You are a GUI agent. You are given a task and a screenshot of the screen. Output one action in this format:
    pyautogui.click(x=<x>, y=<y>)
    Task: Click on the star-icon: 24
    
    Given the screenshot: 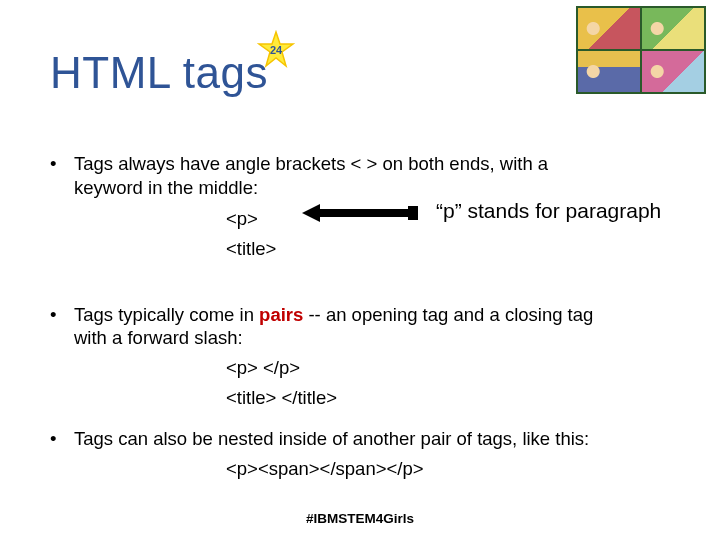 What is the action you would take?
    pyautogui.click(x=276, y=50)
    